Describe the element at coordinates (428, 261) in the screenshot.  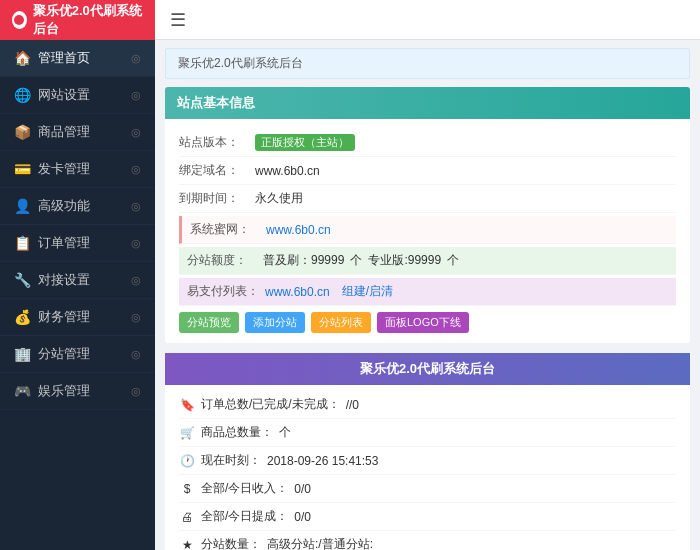
I see `branch-row: 分站额度： 普及刷：99999 个 专业版:99999 个` at that location.